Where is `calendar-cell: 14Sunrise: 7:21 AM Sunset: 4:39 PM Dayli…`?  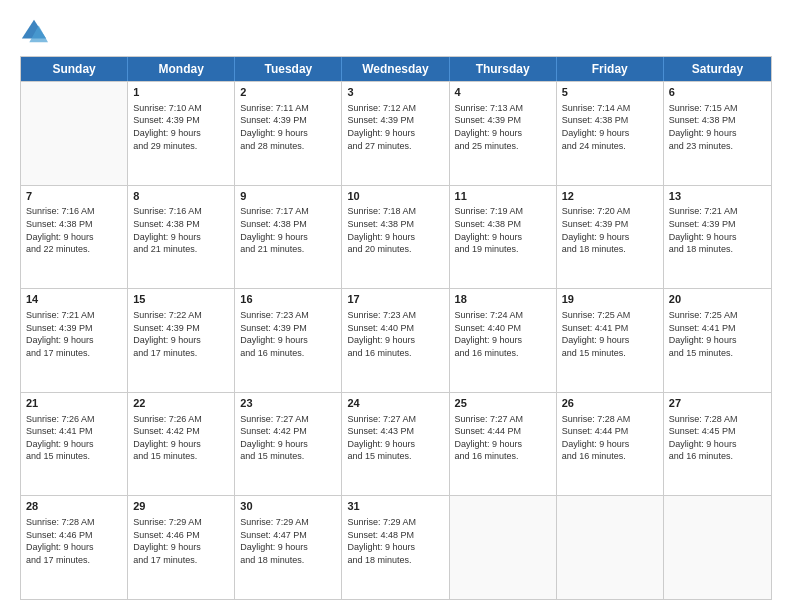
calendar-cell: 14Sunrise: 7:21 AM Sunset: 4:39 PM Dayli… is located at coordinates (74, 340).